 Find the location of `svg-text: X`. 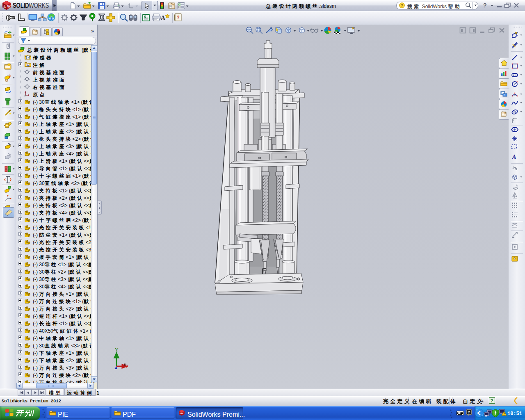

svg-text: X is located at coordinates (127, 366).